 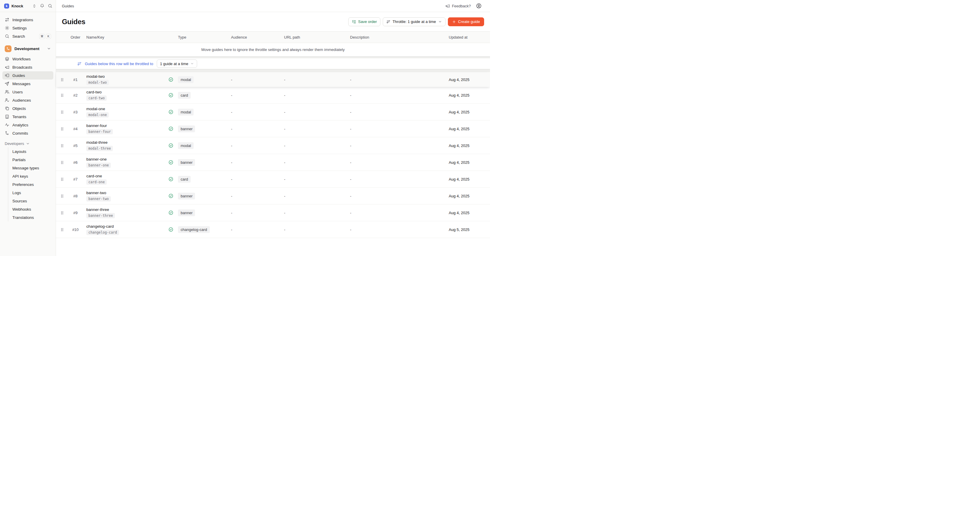 I want to click on guide-name-link: banner-four, so click(x=97, y=126).